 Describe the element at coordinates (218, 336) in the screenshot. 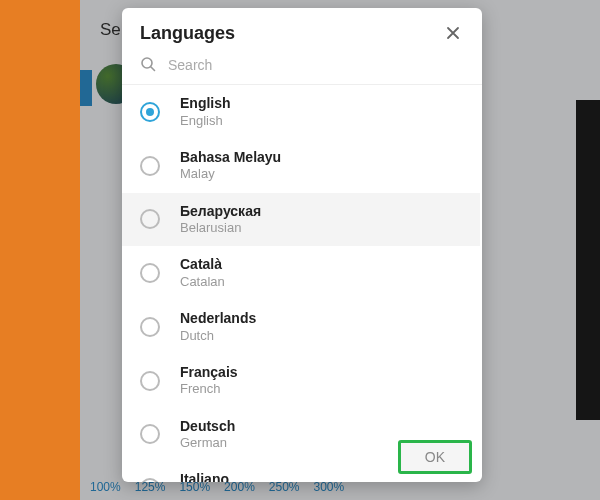

I see `language-english-name: Dutch` at that location.